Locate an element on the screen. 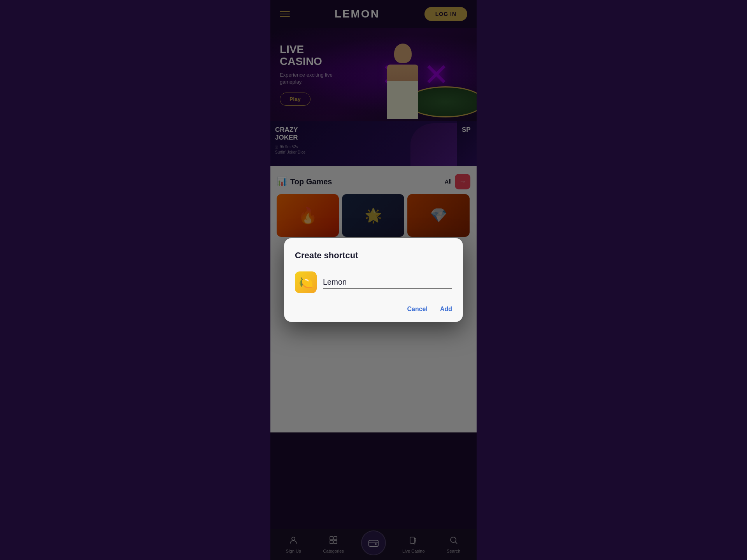 The width and height of the screenshot is (747, 560). lemon-app-icon: 🍋 is located at coordinates (306, 282).